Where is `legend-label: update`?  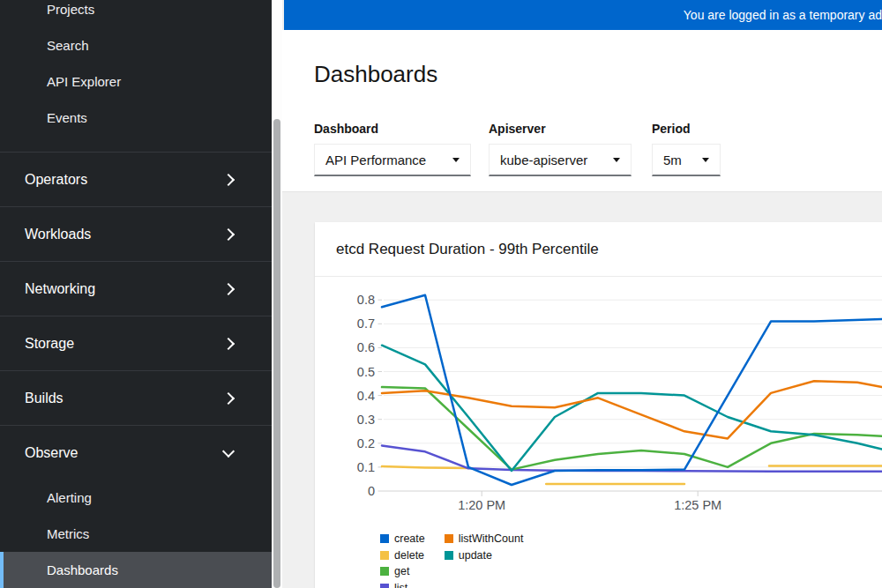
legend-label: update is located at coordinates (475, 555).